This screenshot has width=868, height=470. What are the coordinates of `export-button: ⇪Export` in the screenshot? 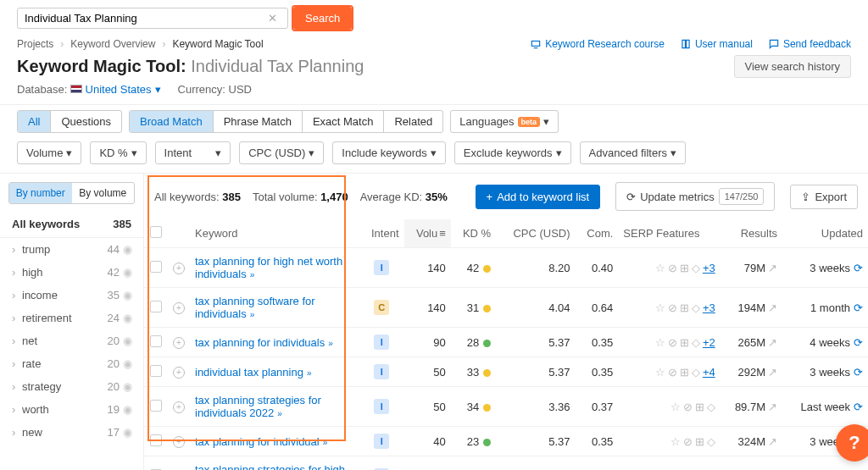 It's located at (824, 196).